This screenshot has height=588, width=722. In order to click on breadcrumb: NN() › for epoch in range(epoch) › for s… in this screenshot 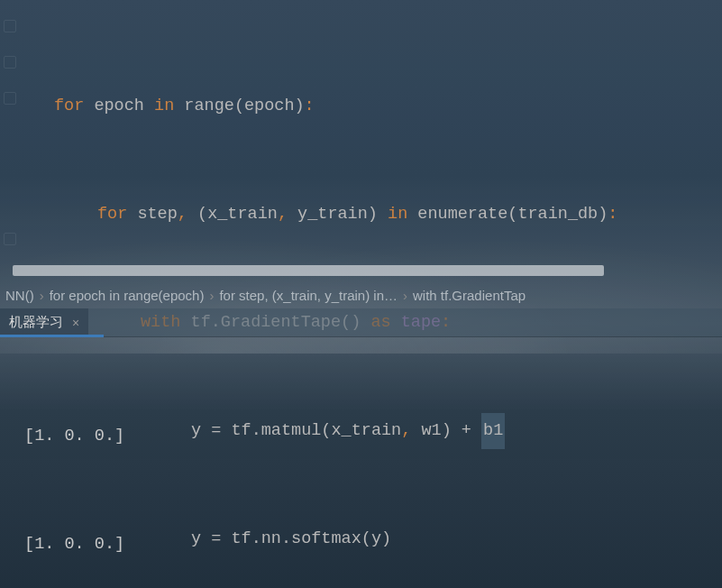, I will do `click(361, 295)`.